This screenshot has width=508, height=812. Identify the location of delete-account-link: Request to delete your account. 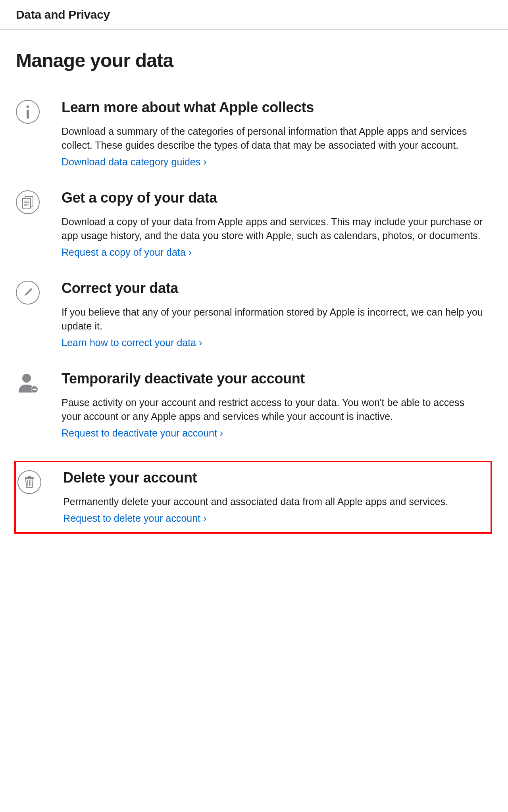
(135, 519).